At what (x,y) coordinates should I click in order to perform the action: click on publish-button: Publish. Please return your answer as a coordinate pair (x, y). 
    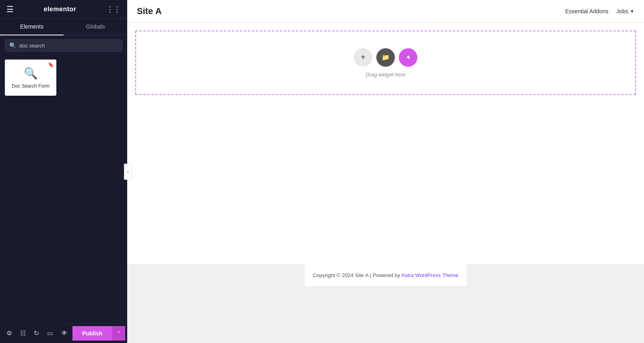
    Looking at the image, I should click on (93, 333).